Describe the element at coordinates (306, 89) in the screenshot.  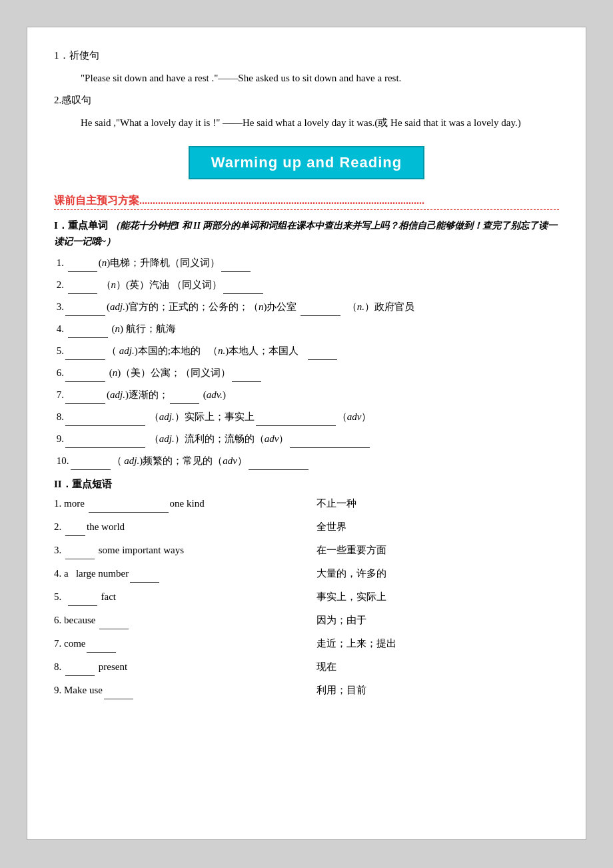
I see `intro-section: 1．祈使句 "Please sit down and have a rest .…` at that location.